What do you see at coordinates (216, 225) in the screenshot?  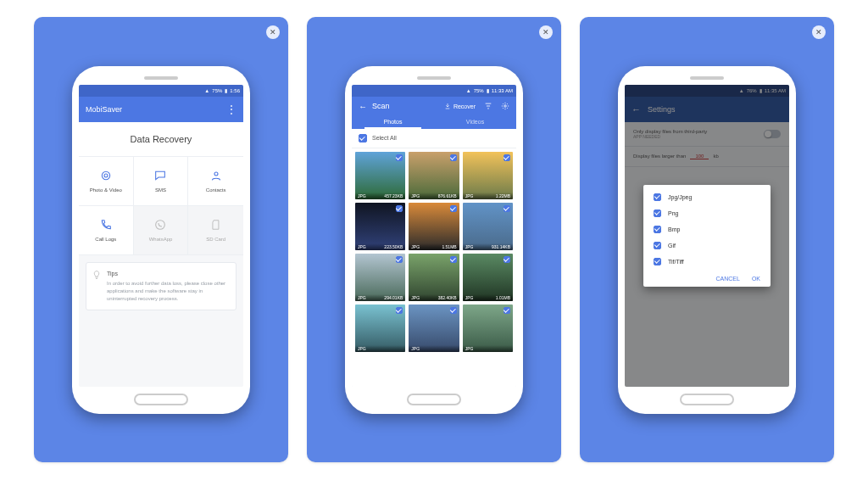 I see `sd-card-icon` at bounding box center [216, 225].